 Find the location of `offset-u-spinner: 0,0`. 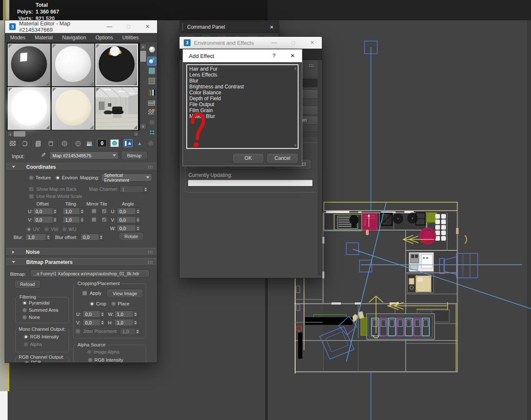

offset-u-spinner: 0,0 is located at coordinates (45, 211).